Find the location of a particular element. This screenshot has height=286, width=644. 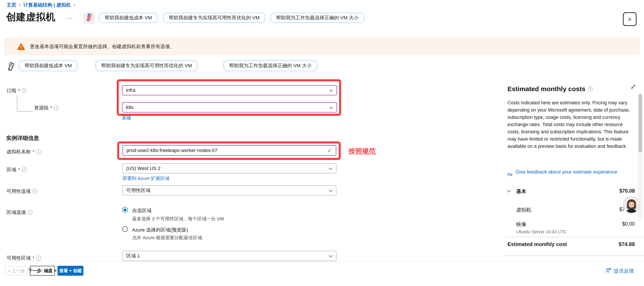

availability-zone-dropdown: 区域 1 is located at coordinates (230, 256).